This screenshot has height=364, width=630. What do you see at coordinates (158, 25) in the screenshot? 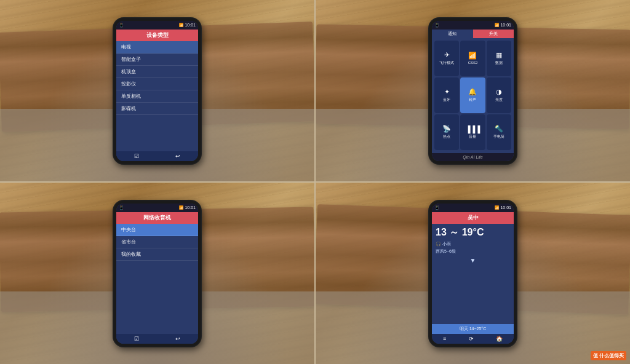
I see `status-bar-1: 📱 📶 10:01` at bounding box center [158, 25].